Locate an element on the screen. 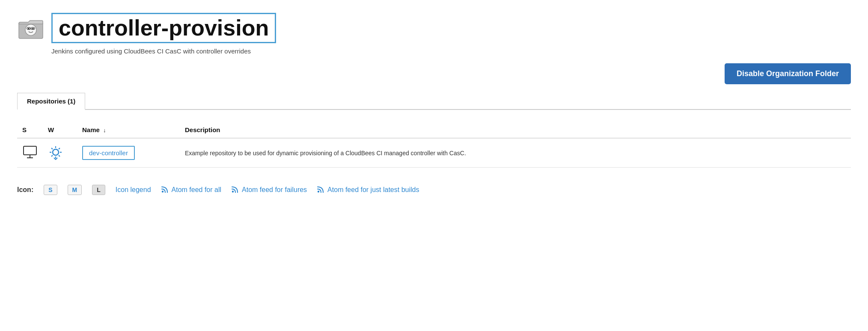 The height and width of the screenshot is (331, 868). col-header-description: Description is located at coordinates (515, 130).